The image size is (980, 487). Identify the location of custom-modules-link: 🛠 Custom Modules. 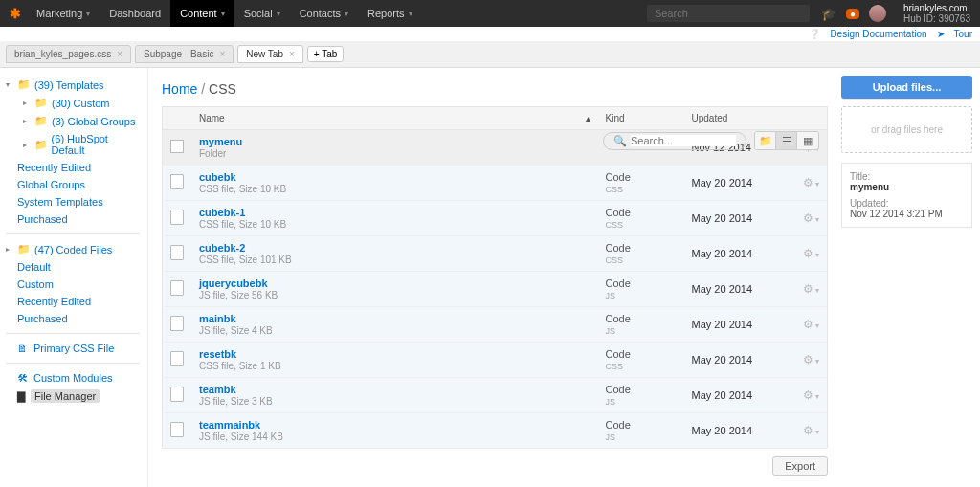
(73, 378).